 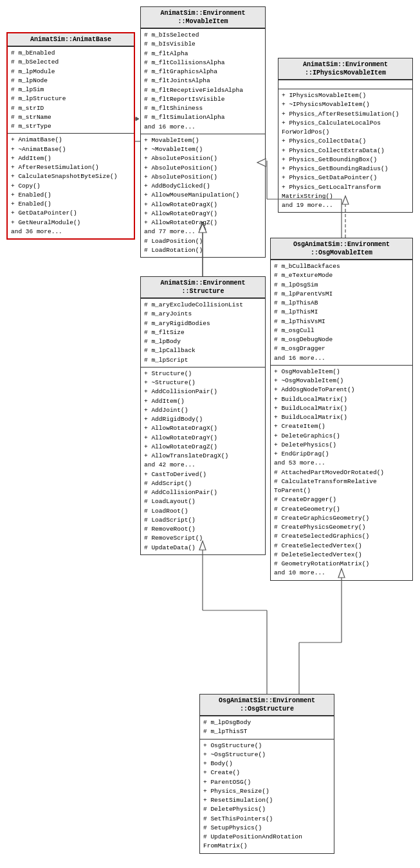 What do you see at coordinates (203, 288) in the screenshot?
I see `structure-title: AnimatSim::Environment::Structure` at bounding box center [203, 288].